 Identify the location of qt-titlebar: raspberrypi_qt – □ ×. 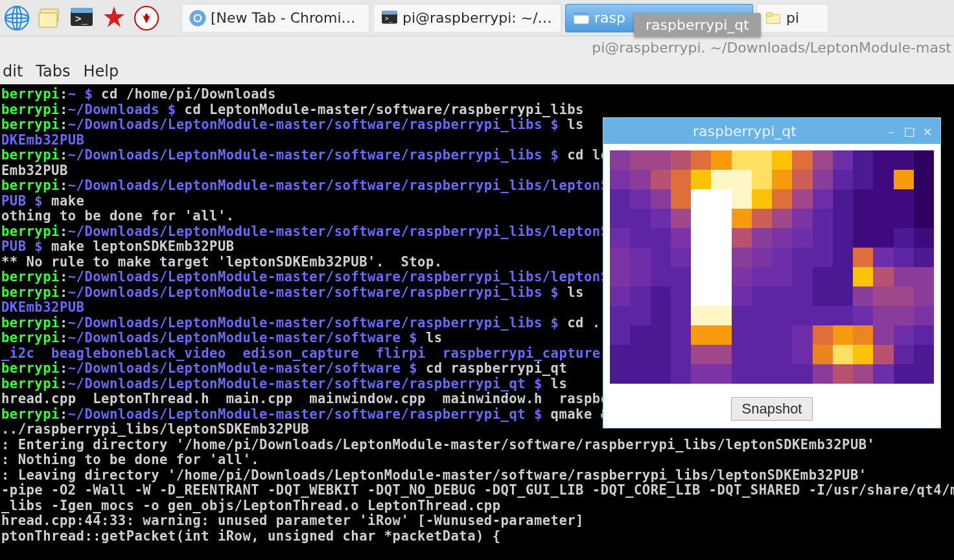
(772, 131).